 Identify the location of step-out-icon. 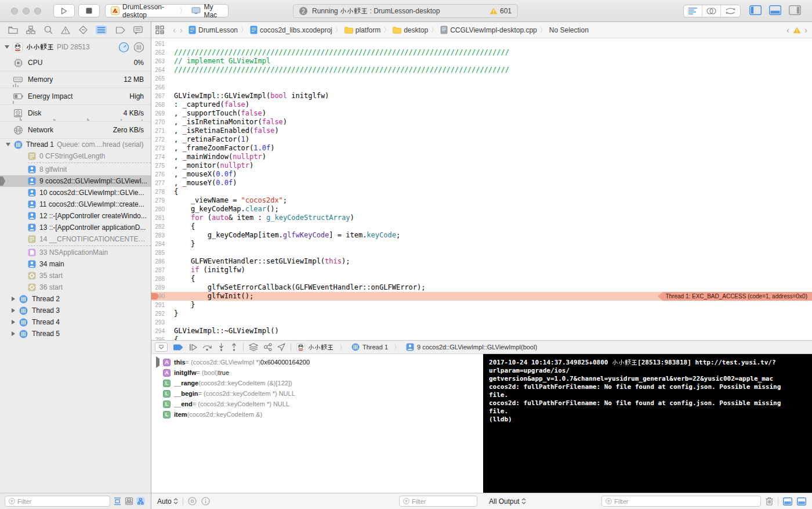
(234, 347).